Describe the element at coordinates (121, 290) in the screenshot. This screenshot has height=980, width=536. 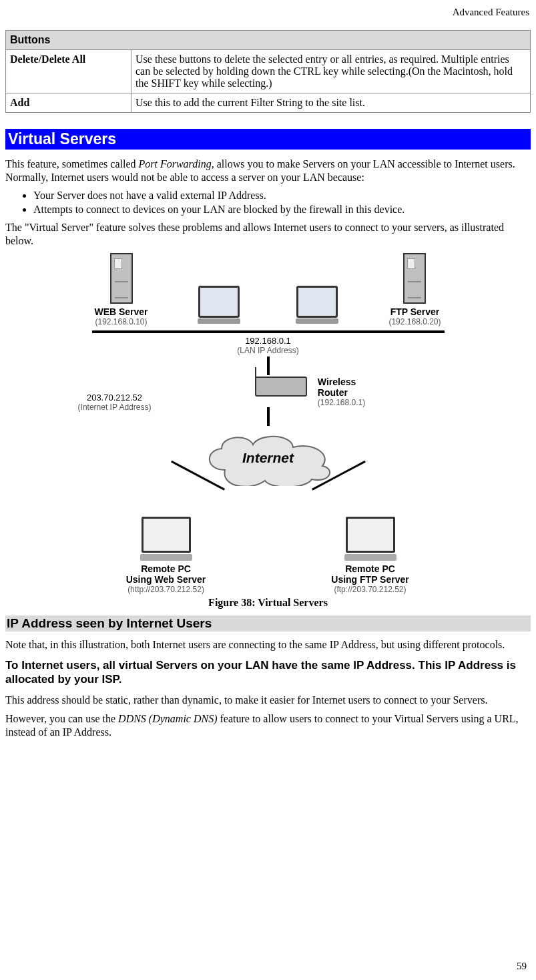
I see `web-server-node: WEB Server (192.168.0.10)` at that location.